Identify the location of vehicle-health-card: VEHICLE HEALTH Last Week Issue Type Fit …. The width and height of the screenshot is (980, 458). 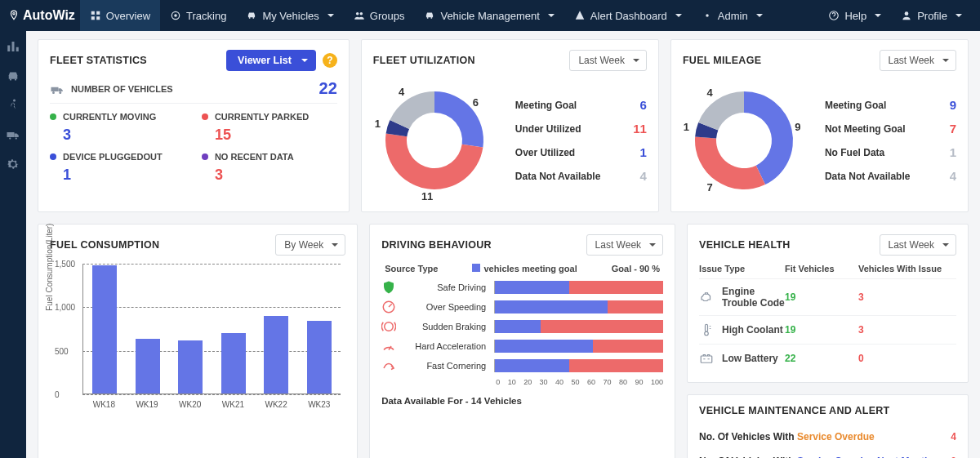
(828, 304).